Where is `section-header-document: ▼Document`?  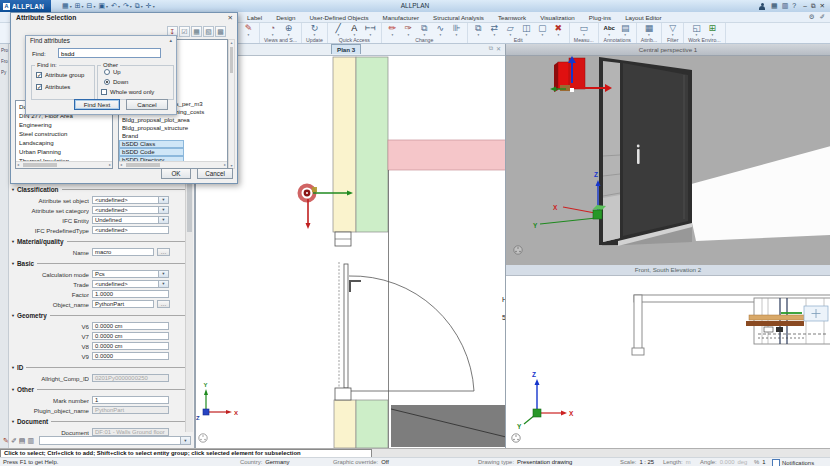
section-header-document: ▼Document is located at coordinates (98, 421).